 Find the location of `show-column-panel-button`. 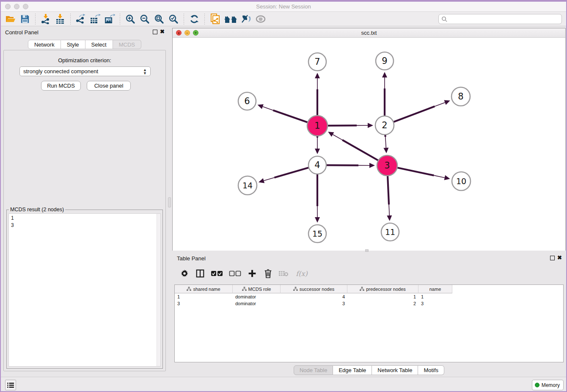

show-column-panel-button is located at coordinates (200, 273).